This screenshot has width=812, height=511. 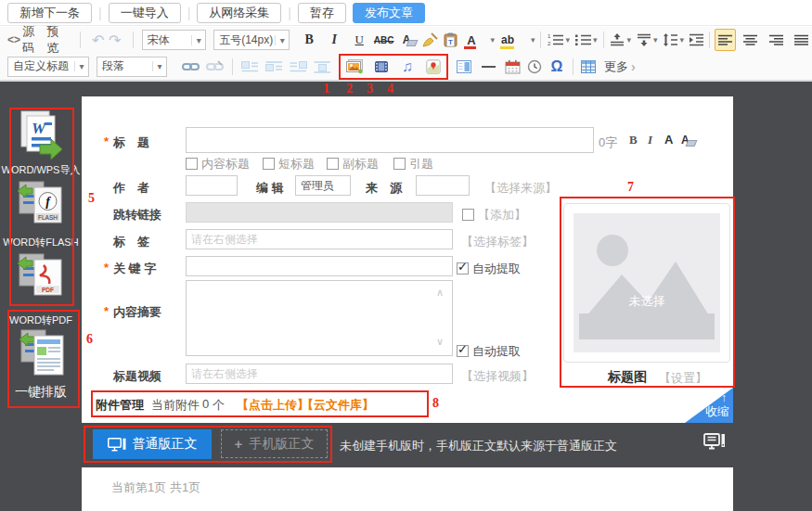 What do you see at coordinates (414, 164) in the screenshot?
I see `subtitle-check-lead-title: 引题` at bounding box center [414, 164].